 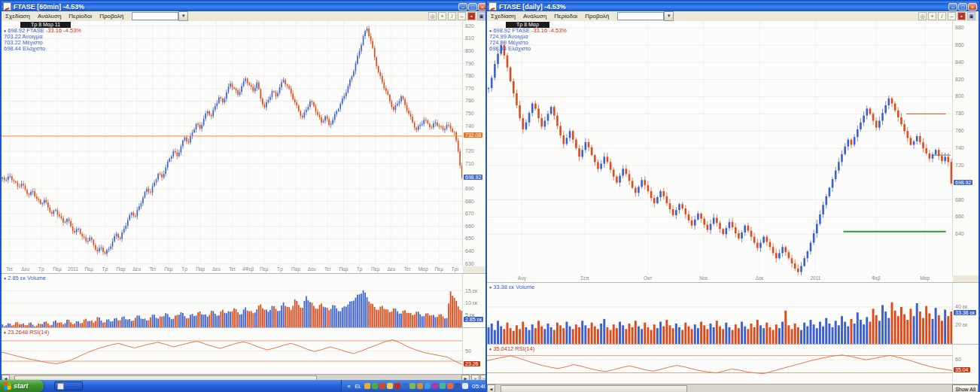 What do you see at coordinates (8, 386) in the screenshot?
I see `windows-flag-icon` at bounding box center [8, 386].